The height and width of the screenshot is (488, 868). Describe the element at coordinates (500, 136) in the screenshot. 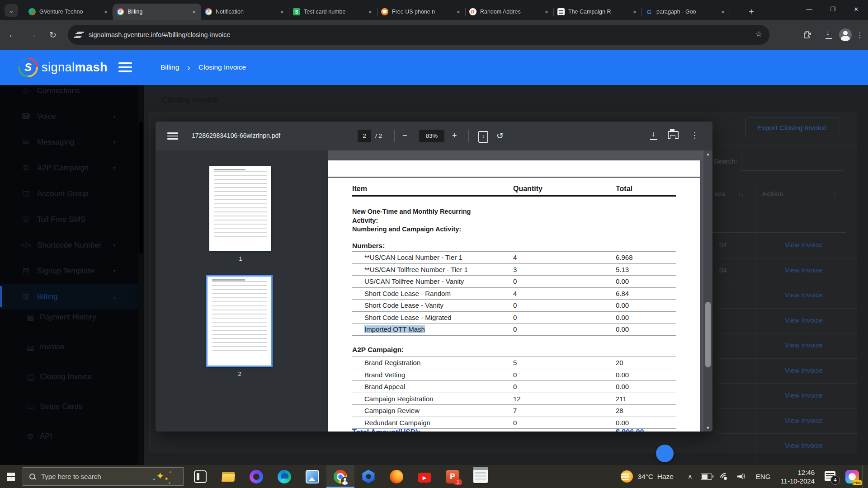

I see `rotate-icon: ↺` at that location.